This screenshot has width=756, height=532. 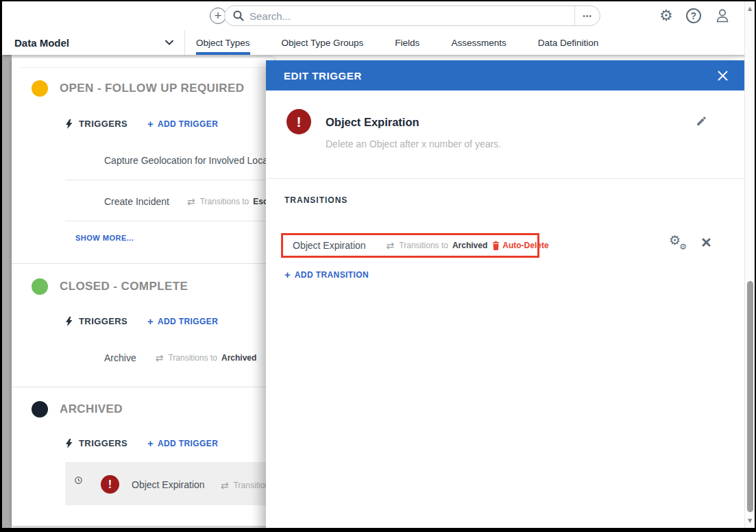 I want to click on state-open-header: OPEN - FOLLOW UP REQUIRED, so click(x=138, y=88).